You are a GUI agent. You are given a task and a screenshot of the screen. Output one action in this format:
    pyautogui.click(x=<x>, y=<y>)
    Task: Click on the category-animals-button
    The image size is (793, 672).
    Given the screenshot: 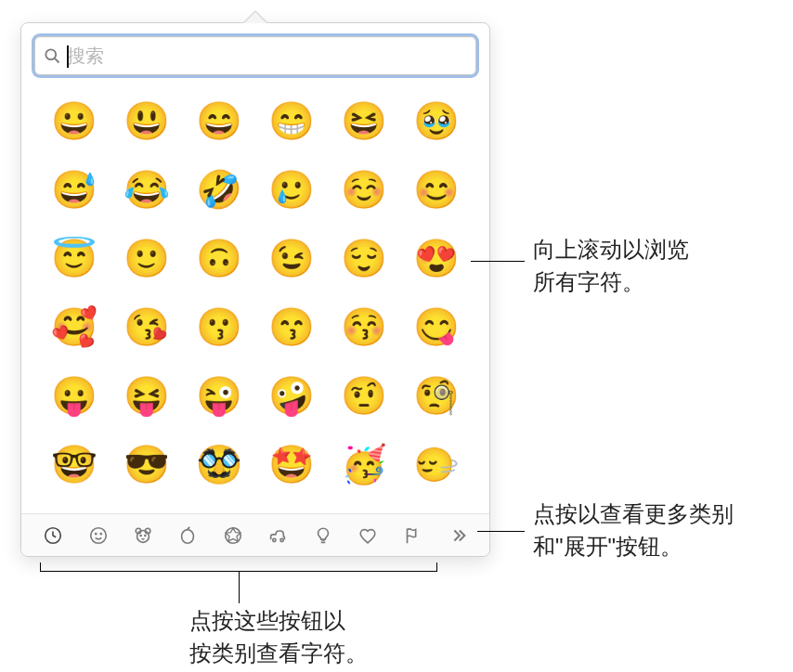 What is the action you would take?
    pyautogui.click(x=143, y=535)
    